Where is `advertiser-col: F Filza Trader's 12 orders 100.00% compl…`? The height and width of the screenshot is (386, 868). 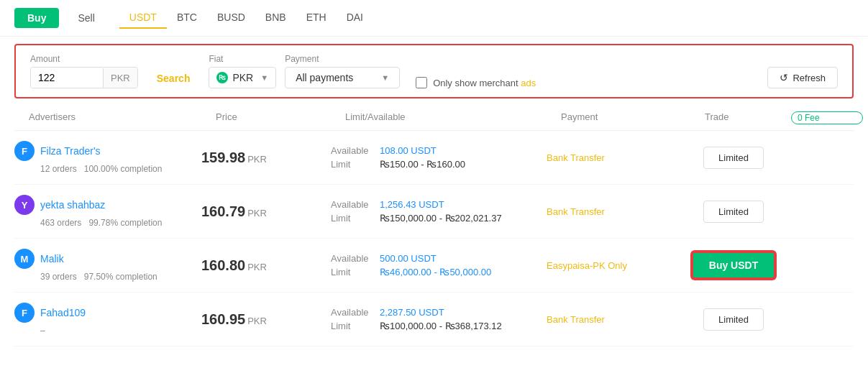 advertiser-col: F Filza Trader's 12 orders 100.00% compl… is located at coordinates (108, 157).